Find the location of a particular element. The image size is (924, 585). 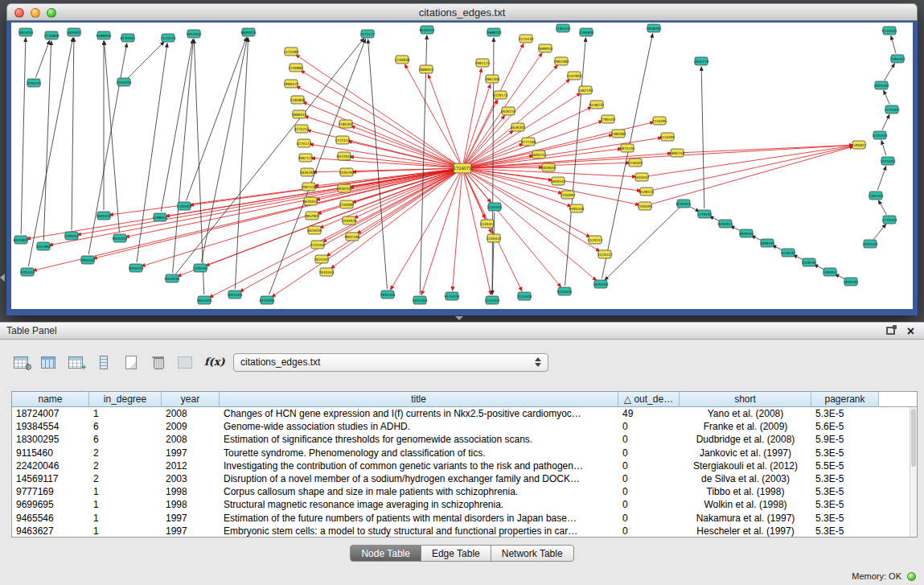

graph-node: 1595503 is located at coordinates (897, 59).